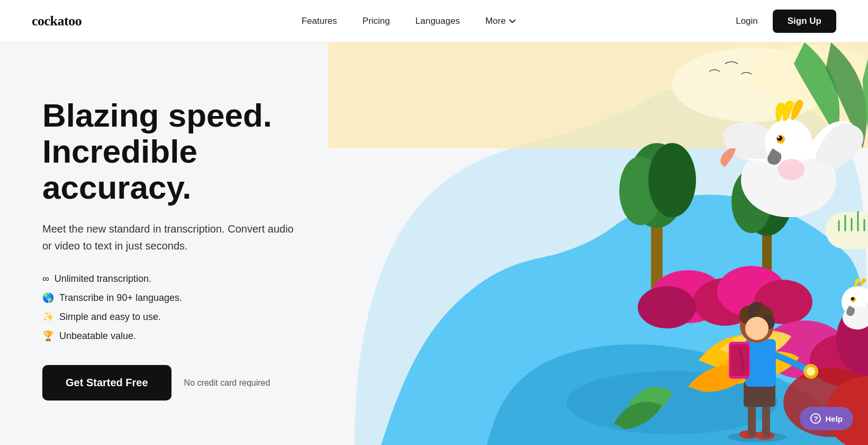  Describe the element at coordinates (816, 419) in the screenshot. I see `help-icon: ?` at that location.